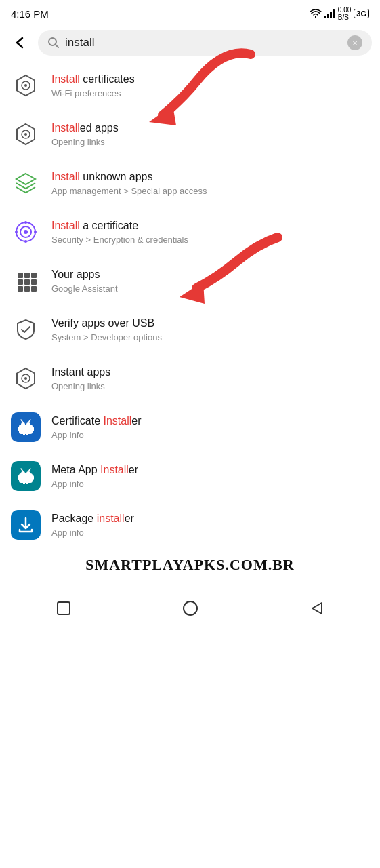 This screenshot has height=868, width=380. What do you see at coordinates (190, 232) in the screenshot?
I see `list-item: Install a certificate Security > Encrypt…` at bounding box center [190, 232].